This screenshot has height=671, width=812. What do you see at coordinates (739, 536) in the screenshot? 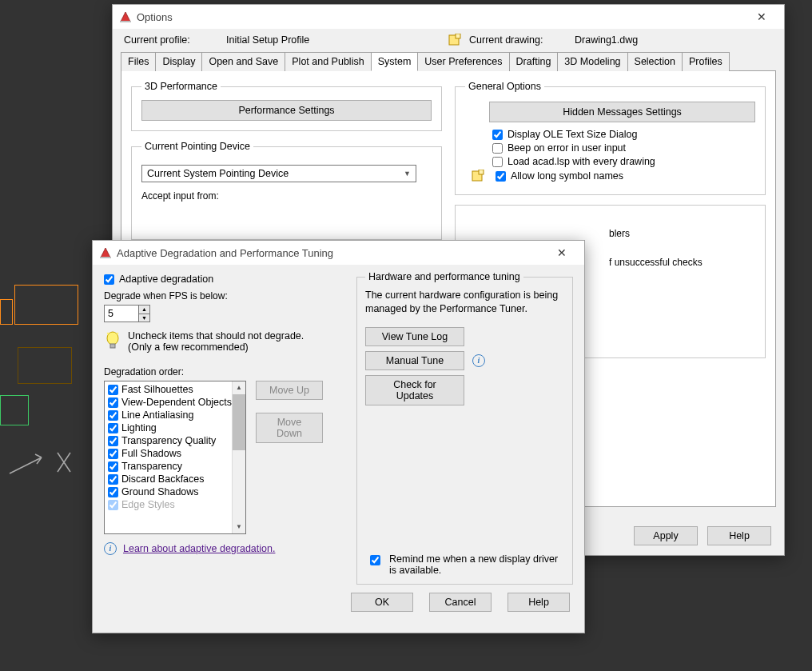
I see `options-help-button: Help` at bounding box center [739, 536].